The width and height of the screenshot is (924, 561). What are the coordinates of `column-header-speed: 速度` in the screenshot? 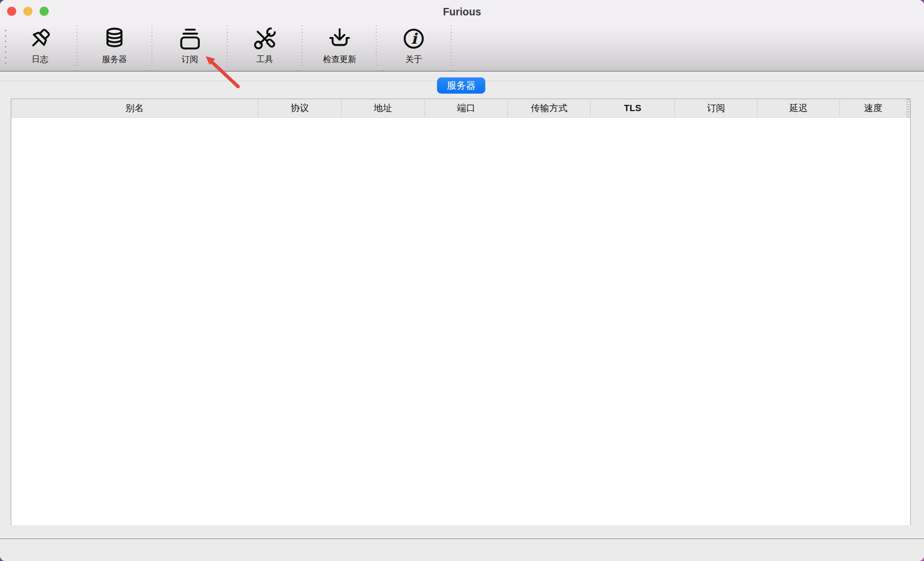 It's located at (873, 108).